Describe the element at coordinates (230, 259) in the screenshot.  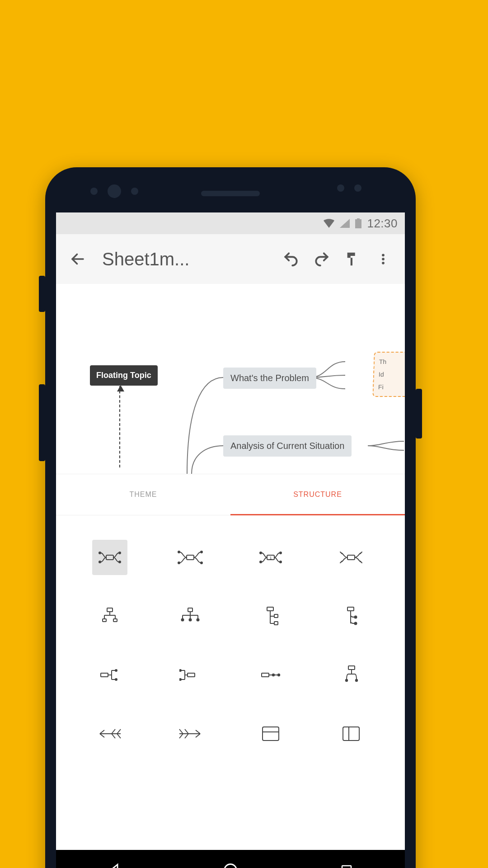
I see `app-toolbar: Sheet1m...` at that location.